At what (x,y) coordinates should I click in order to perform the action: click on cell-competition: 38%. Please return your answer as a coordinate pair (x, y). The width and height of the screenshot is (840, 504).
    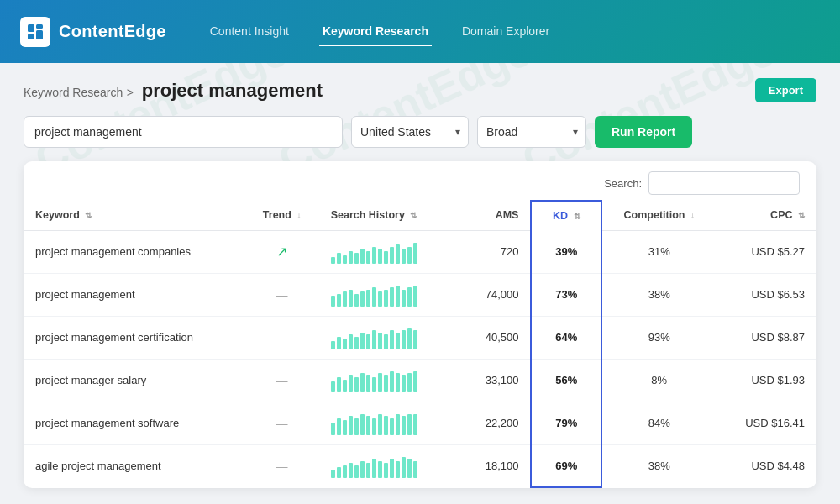
    Looking at the image, I should click on (659, 465).